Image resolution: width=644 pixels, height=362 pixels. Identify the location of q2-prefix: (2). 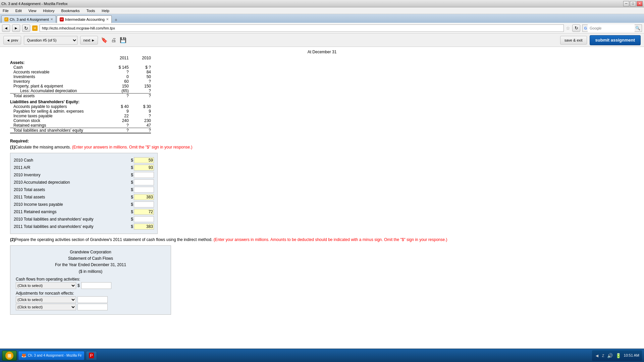
(13, 240).